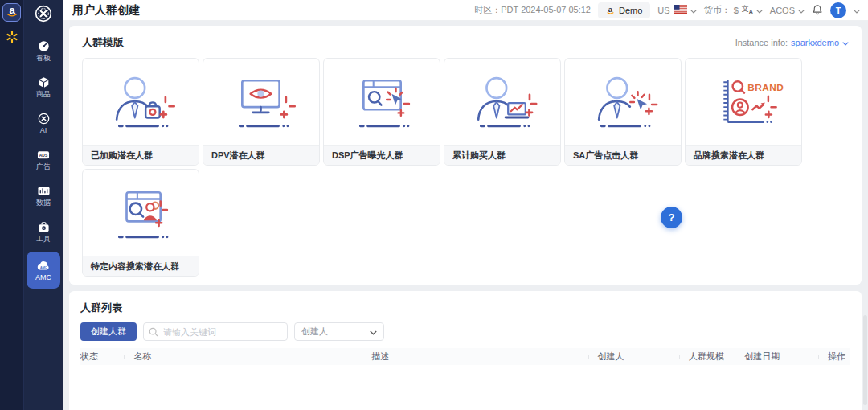 This screenshot has height=410, width=868. What do you see at coordinates (677, 10) in the screenshot?
I see `marketplace-selector: US` at bounding box center [677, 10].